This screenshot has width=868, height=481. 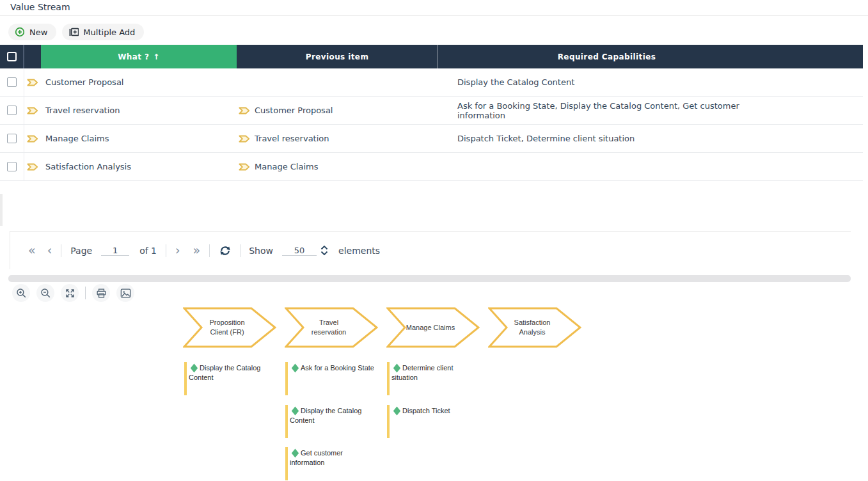 I want to click on cell-what: Satisfaction Analysis, so click(x=139, y=166).